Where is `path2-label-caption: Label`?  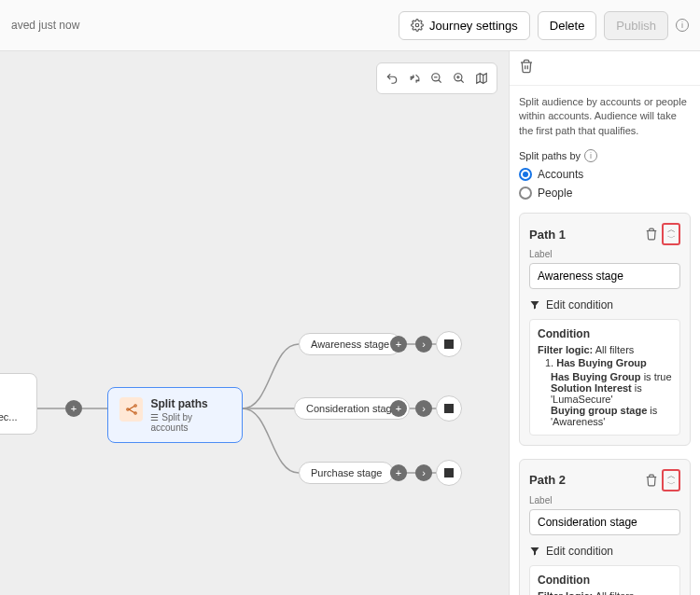 path2-label-caption: Label is located at coordinates (605, 500).